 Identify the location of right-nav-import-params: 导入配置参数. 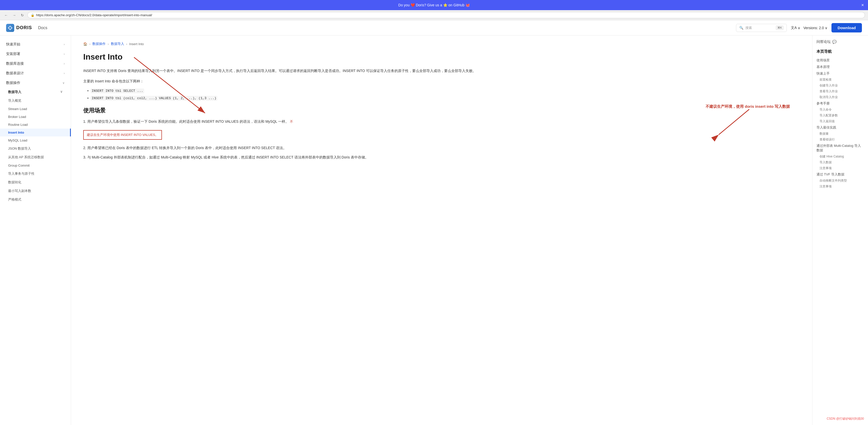
(840, 116).